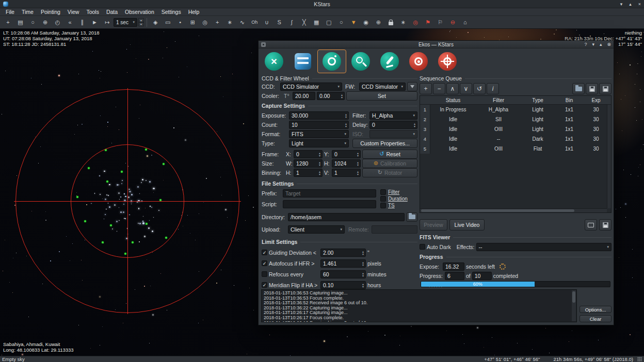 The height and width of the screenshot is (362, 644). What do you see at coordinates (319, 134) in the screenshot?
I see `format-select: FITS` at bounding box center [319, 134].